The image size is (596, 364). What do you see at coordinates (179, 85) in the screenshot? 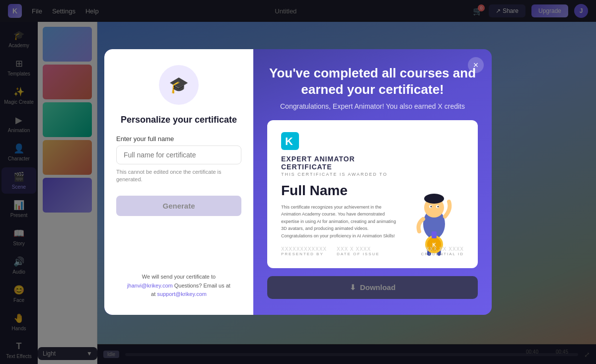
I see `cert-icon-circle: 🎓` at bounding box center [179, 85].